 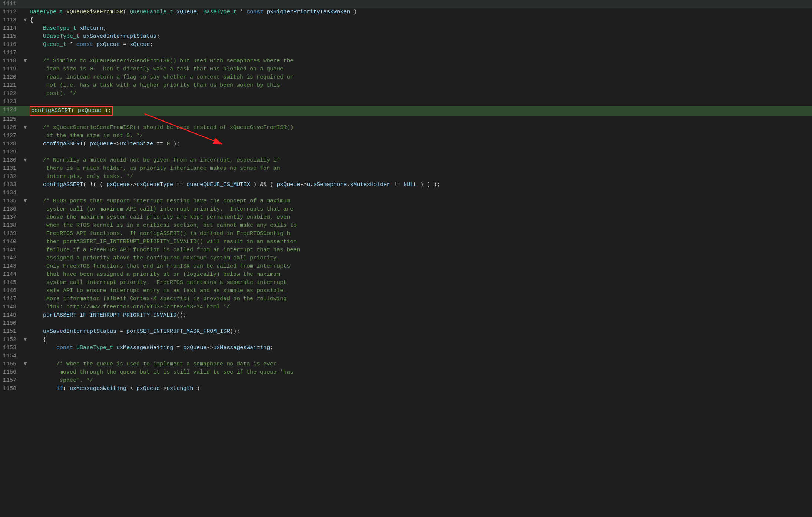 What do you see at coordinates (406, 283) in the screenshot?
I see `code-line: 1145 system call interrupt priority. Fre…` at bounding box center [406, 283].